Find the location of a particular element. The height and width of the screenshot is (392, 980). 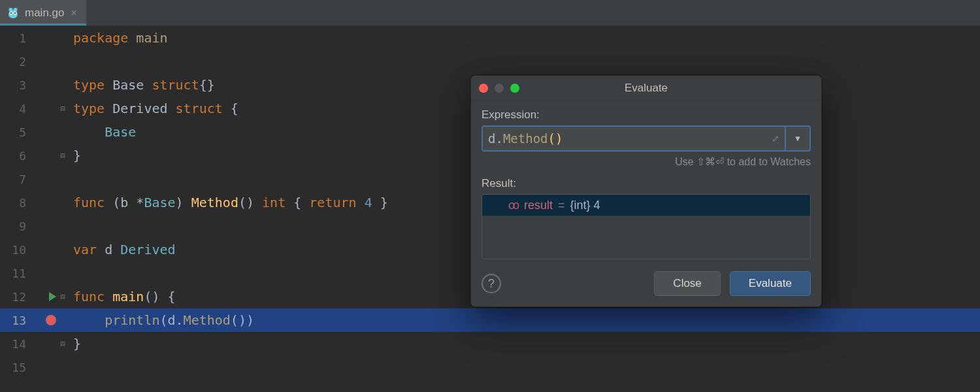

watches-hint: Use ⇧⌘⏎ to add to Watches is located at coordinates (646, 162).